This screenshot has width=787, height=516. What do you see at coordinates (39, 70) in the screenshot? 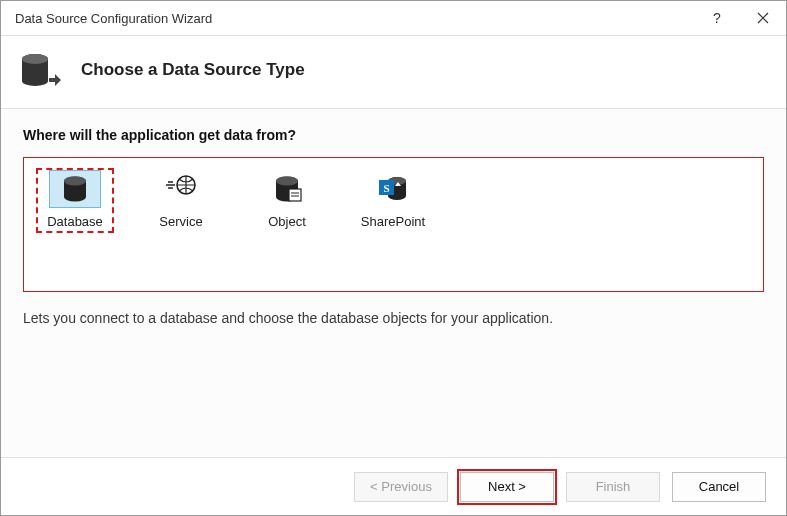
I see `header-database-icon` at bounding box center [39, 70].